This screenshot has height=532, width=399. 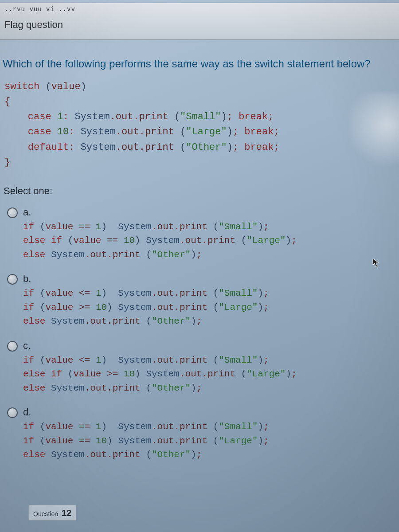 What do you see at coordinates (211, 345) in the screenshot?
I see `option-c-letter: c.` at bounding box center [211, 345].